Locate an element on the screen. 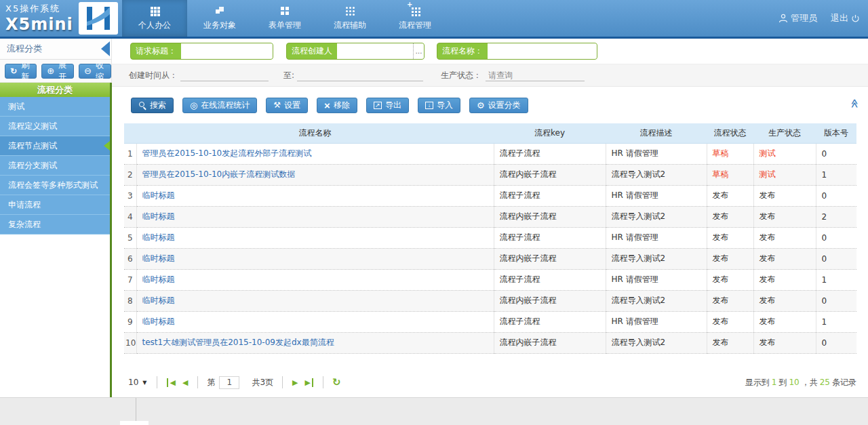 This screenshot has height=425, width=868. nav-tab: 流程管理 is located at coordinates (415, 18).